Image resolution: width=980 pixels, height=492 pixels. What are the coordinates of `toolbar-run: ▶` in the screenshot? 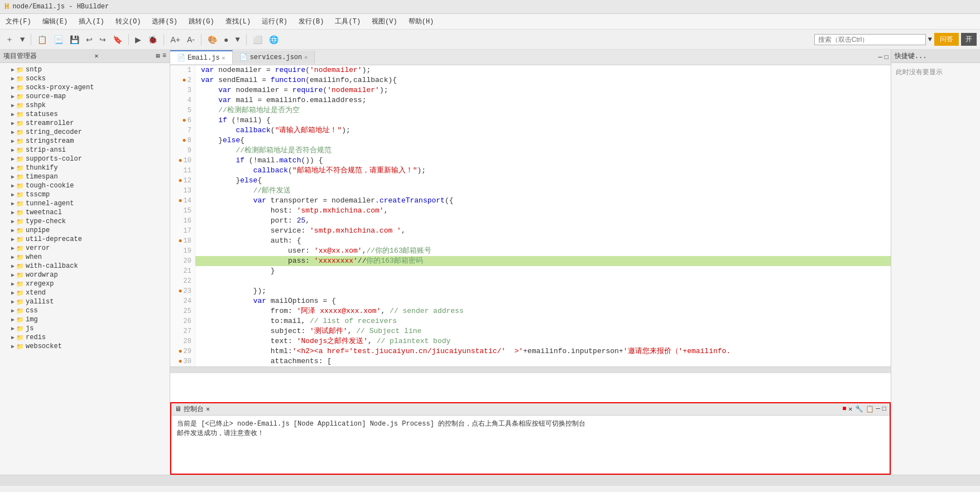 It's located at (138, 40).